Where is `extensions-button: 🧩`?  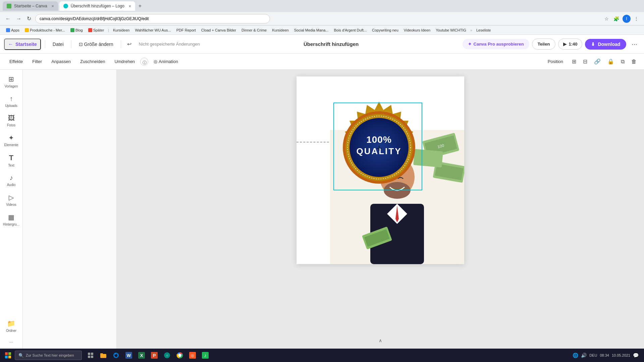 extensions-button: 🧩 is located at coordinates (616, 19).